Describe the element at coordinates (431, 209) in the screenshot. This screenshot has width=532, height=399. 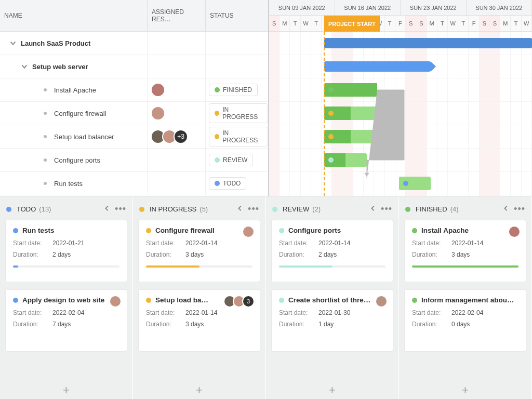
I see `column-title: FINISHED` at that location.